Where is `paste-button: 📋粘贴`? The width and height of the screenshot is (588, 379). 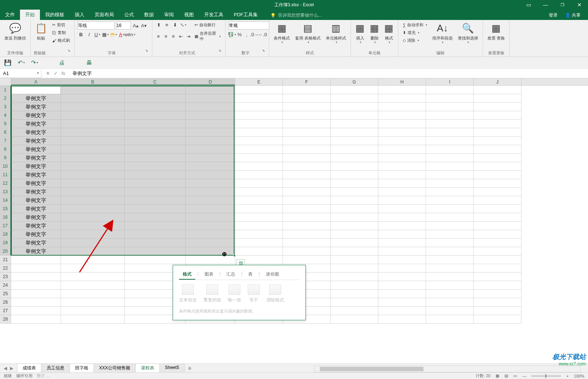 paste-button: 📋粘贴 is located at coordinates (41, 31).